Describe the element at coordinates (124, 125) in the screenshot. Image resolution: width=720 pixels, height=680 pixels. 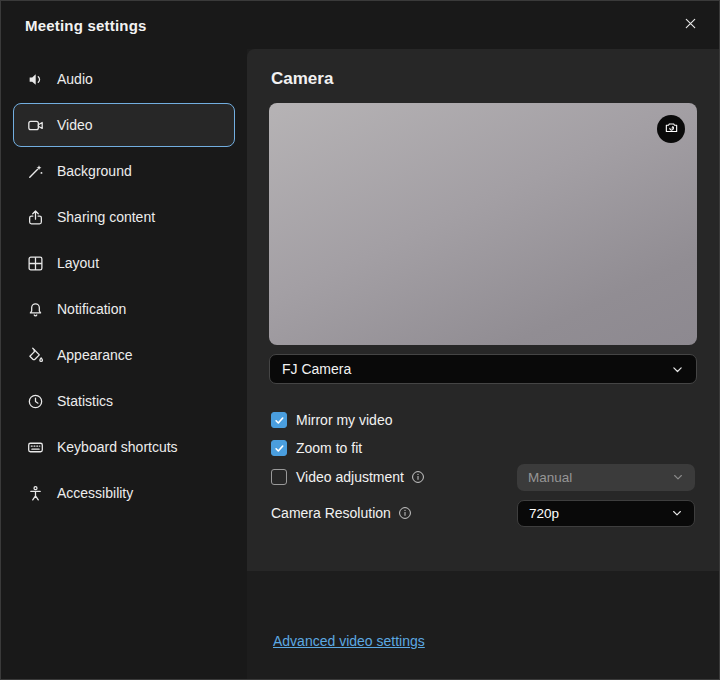
I see `sidebar-item-video: Video` at that location.